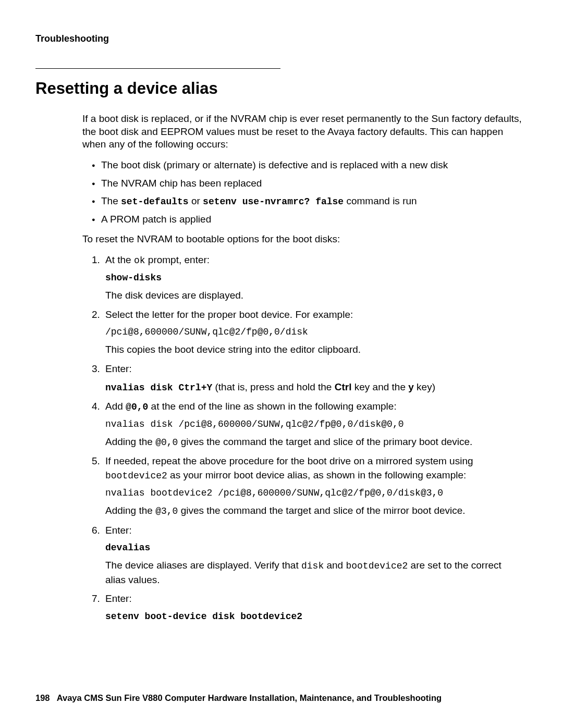 Image resolution: width=563 pixels, height=728 pixels. Describe the element at coordinates (282, 39) in the screenshot. I see `running-header: Troubleshooting` at that location.